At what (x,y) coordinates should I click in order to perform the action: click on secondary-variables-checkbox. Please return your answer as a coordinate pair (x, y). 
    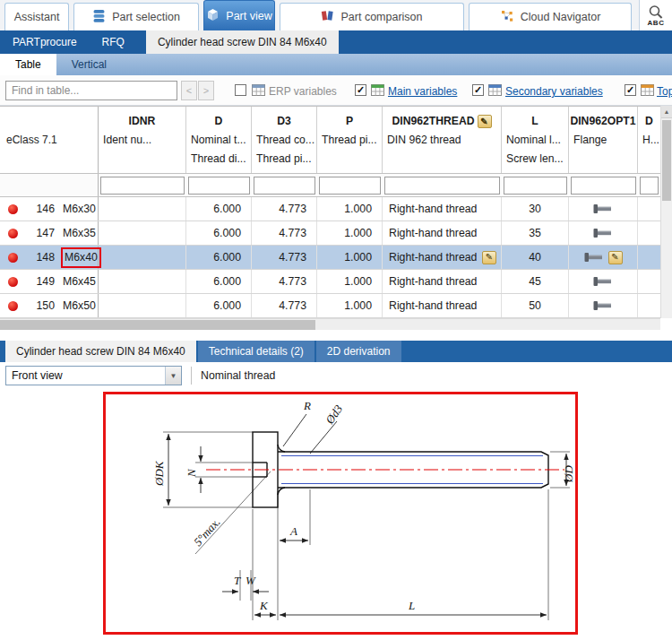
    Looking at the image, I should click on (478, 90).